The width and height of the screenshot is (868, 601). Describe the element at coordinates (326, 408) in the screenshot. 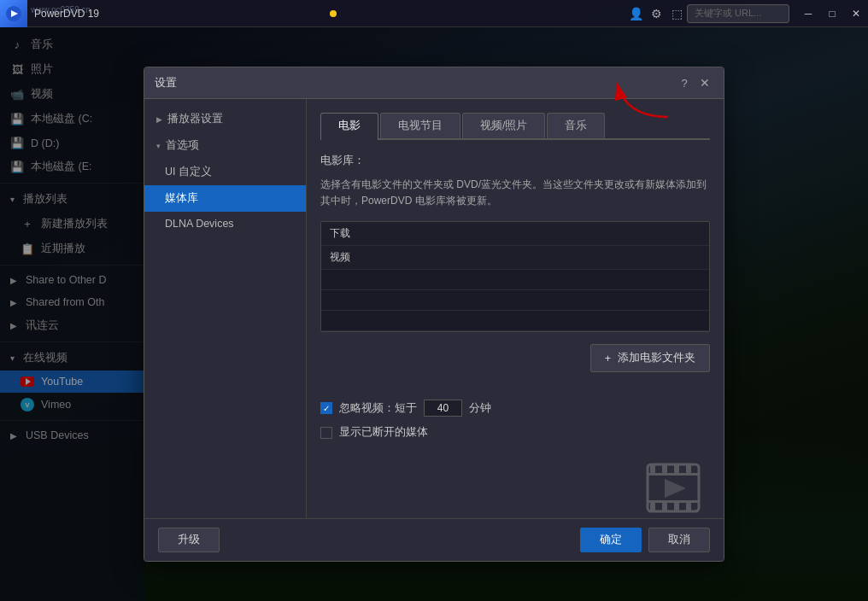

I see `ignore-checkbox: ✓` at that location.